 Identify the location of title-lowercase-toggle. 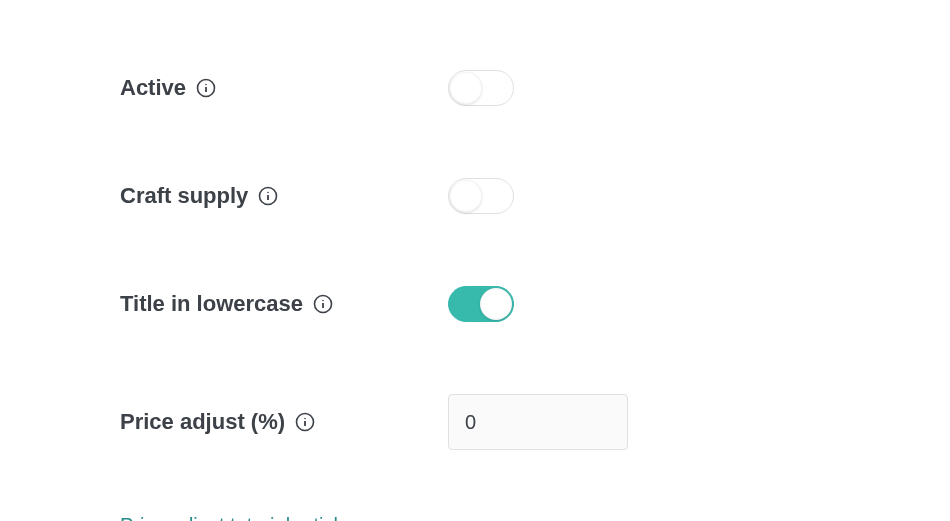
(481, 304).